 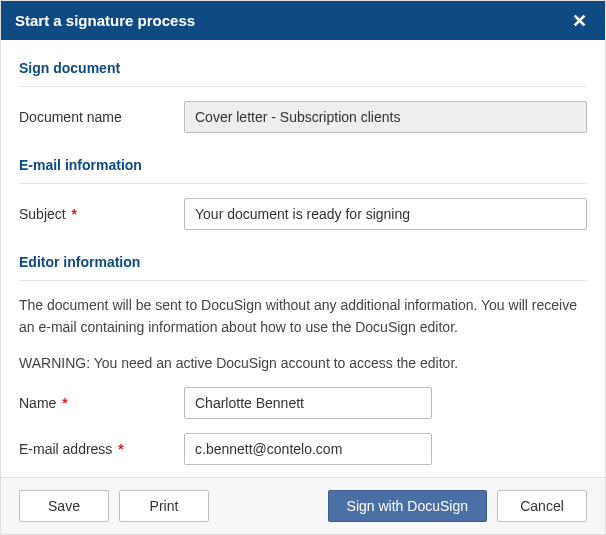 I want to click on sign-with-docusign-button: Sign with DocuSign, so click(x=408, y=506).